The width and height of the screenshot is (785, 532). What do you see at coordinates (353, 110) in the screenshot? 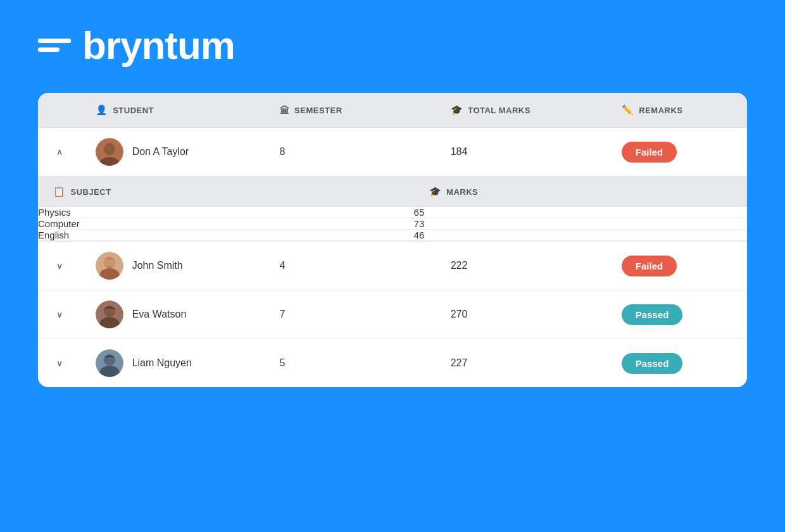
I see `th-semester: 🏛 SEMESTER` at bounding box center [353, 110].